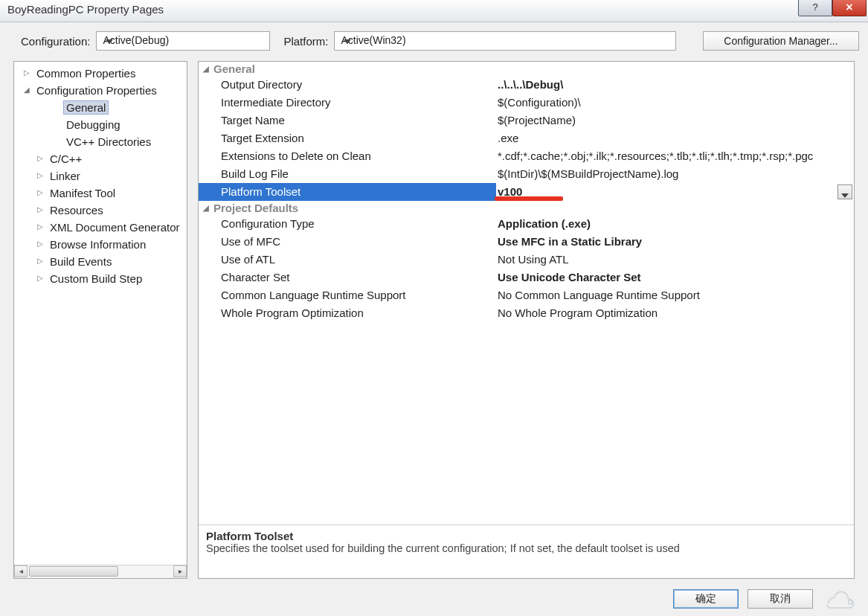 This screenshot has height=616, width=868. What do you see at coordinates (706, 599) in the screenshot?
I see `ok-button: 确定` at bounding box center [706, 599].